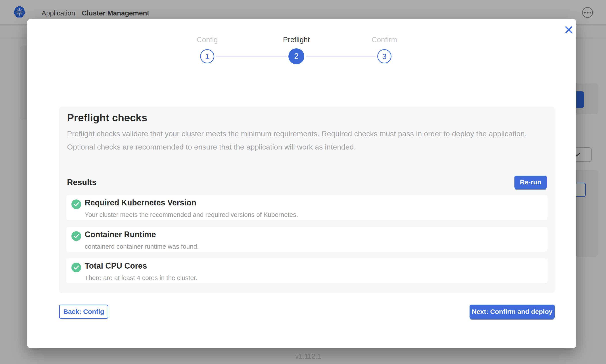  I want to click on close-icon, so click(569, 30).